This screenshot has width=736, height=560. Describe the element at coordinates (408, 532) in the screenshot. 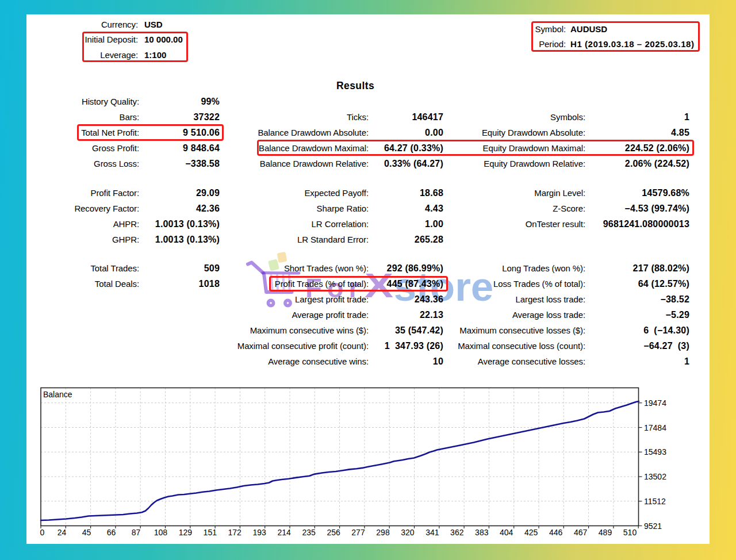

I see `svg-text: 320` at that location.